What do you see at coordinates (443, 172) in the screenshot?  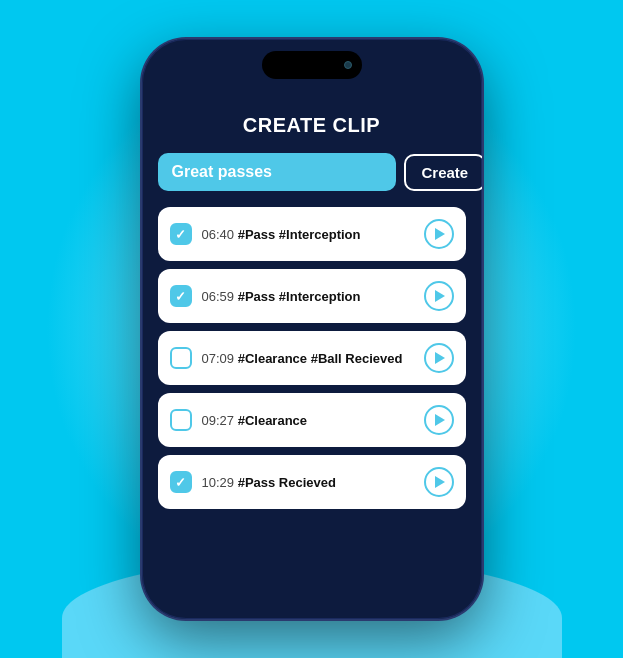 I see `create-button: Create` at bounding box center [443, 172].